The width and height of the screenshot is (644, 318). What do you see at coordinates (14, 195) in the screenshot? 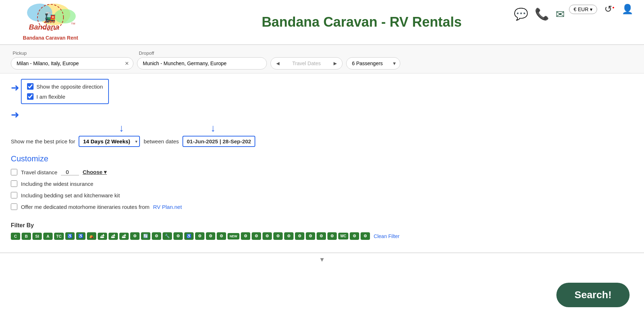
I see `bedding-checkbox` at bounding box center [14, 195].